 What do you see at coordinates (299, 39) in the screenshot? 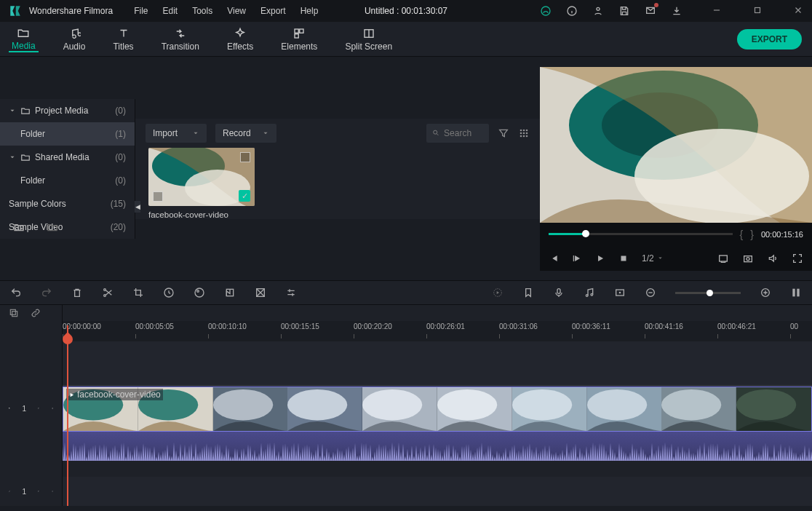
I see `tab-elements: Elements` at bounding box center [299, 39].